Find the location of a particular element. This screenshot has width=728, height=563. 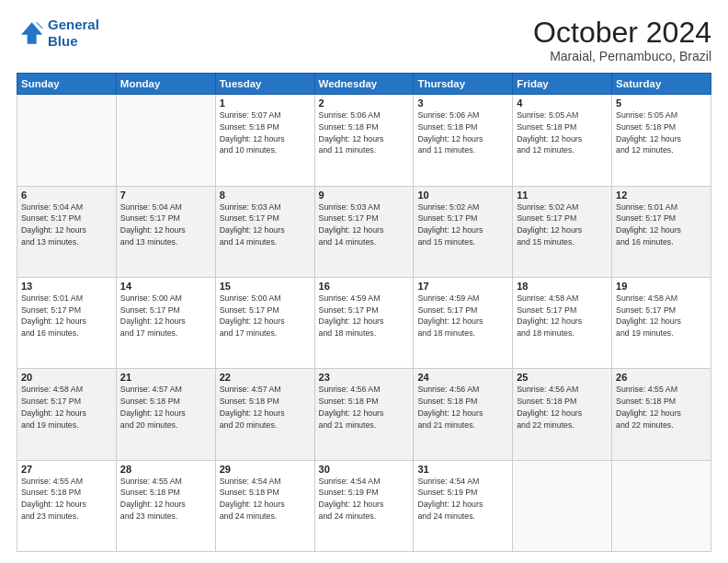

day-info: Sunrise: 5:02 AM Sunset: 5:17 PM Dayligh… is located at coordinates (463, 224).